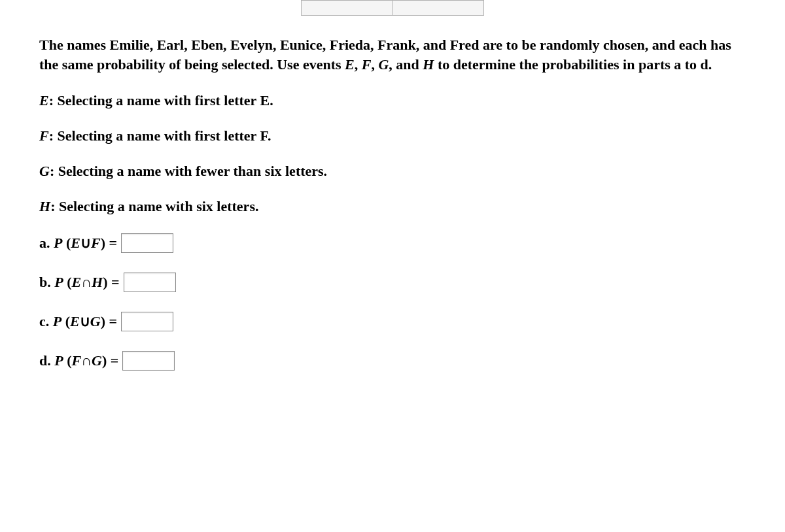  I want to click on top-input-row, so click(392, 8).